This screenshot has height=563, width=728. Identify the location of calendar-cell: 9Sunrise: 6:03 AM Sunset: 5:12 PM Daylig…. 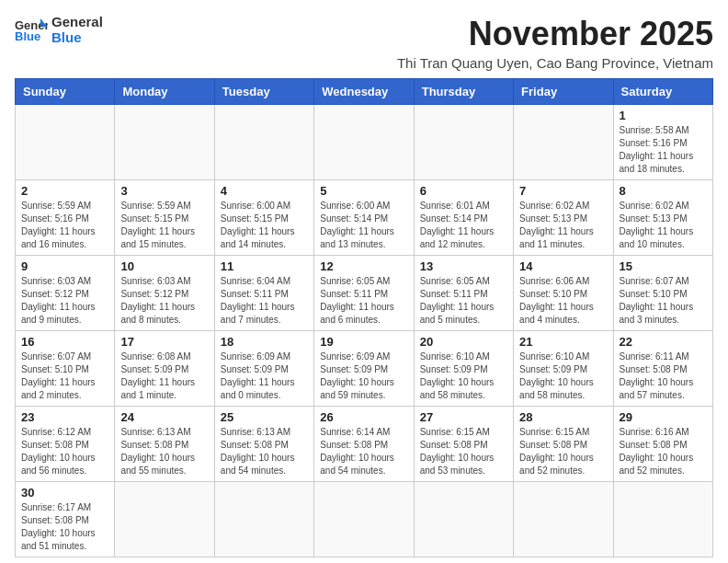
(65, 293).